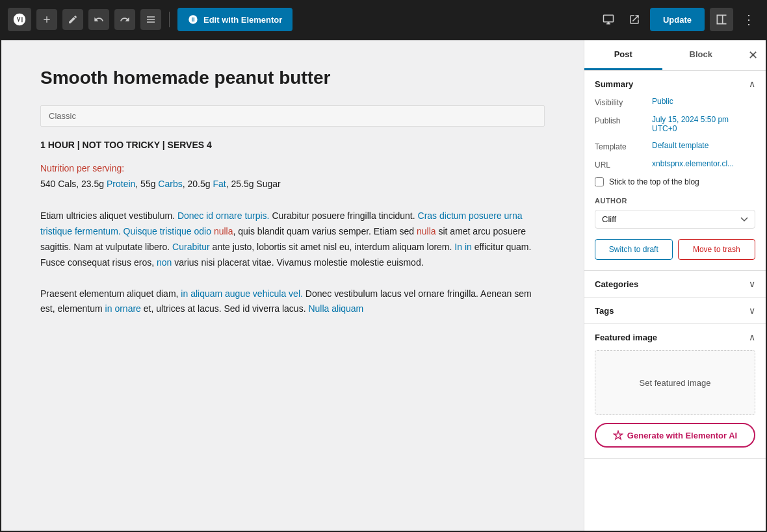 Image resolution: width=767 pixels, height=532 pixels. I want to click on generate-ai-button: Generate with Elementor AI, so click(675, 435).